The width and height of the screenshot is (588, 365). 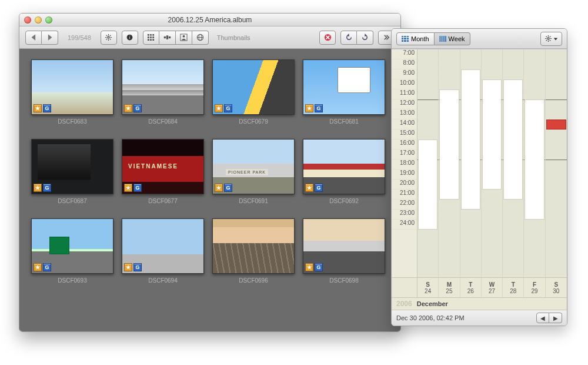 I want to click on gear-button, so click(x=109, y=38).